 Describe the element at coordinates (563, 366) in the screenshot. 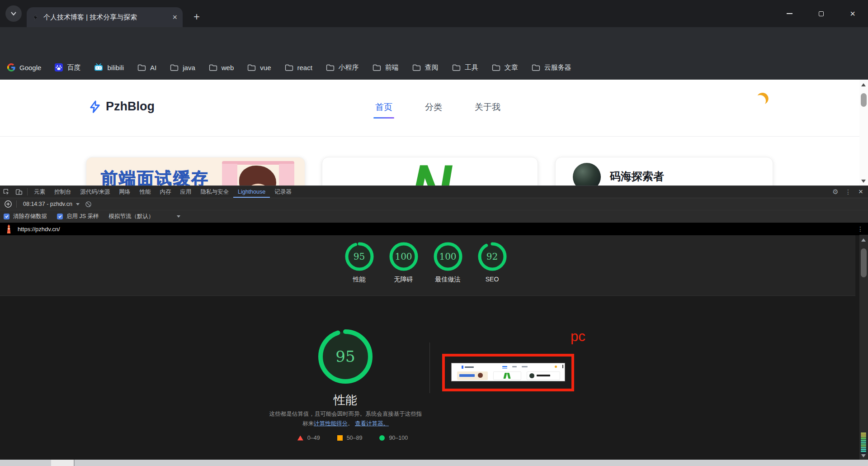

I see `mini-scrollbar` at that location.